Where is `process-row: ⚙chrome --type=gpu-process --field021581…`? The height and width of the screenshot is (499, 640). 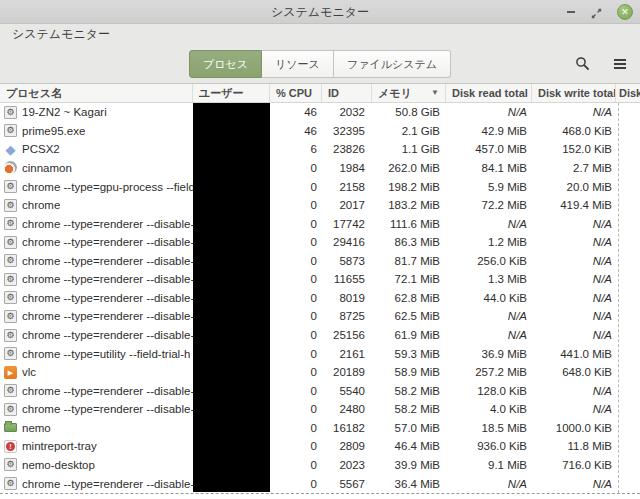
process-row: ⚙chrome --type=gpu-process --field021581… is located at coordinates (320, 186).